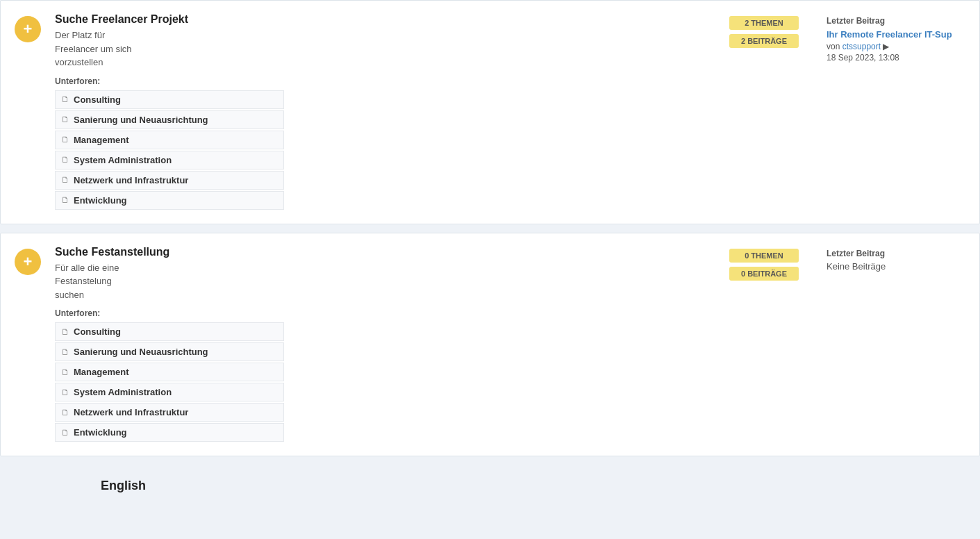 This screenshot has width=980, height=539. Describe the element at coordinates (28, 29) in the screenshot. I see `expand-button-freelancer: +` at that location.